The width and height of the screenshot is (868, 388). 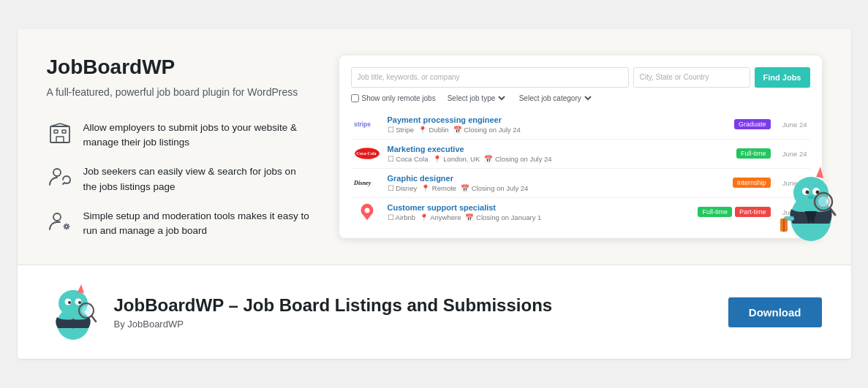 What do you see at coordinates (367, 212) in the screenshot?
I see `company-logo` at bounding box center [367, 212].